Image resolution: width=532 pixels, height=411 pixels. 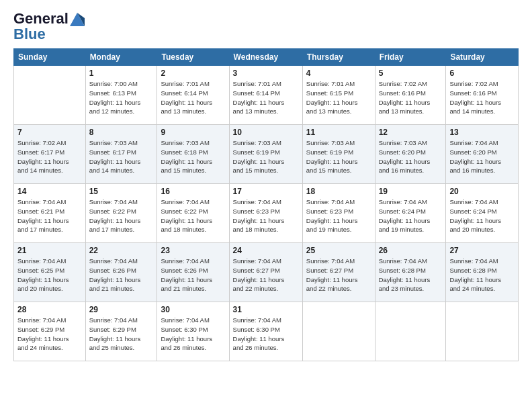 What do you see at coordinates (266, 58) in the screenshot?
I see `header-row: SundayMondayTuesdayWednesdayThursdayFrid…` at bounding box center [266, 58].